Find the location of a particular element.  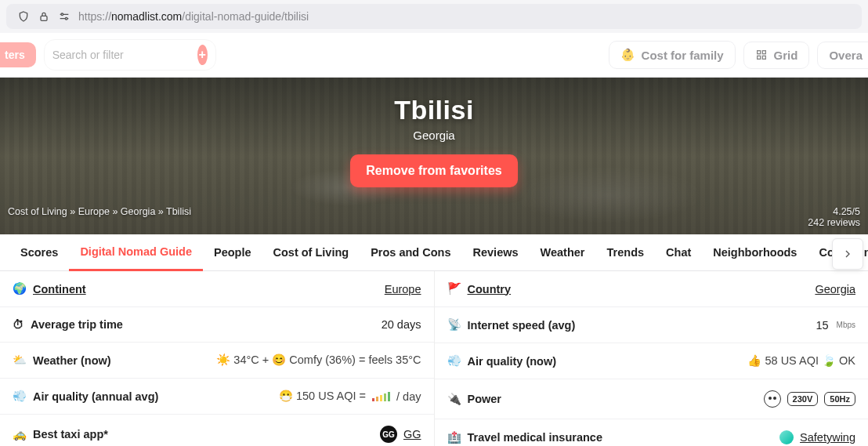

tab-chat: Chat is located at coordinates (678, 252).